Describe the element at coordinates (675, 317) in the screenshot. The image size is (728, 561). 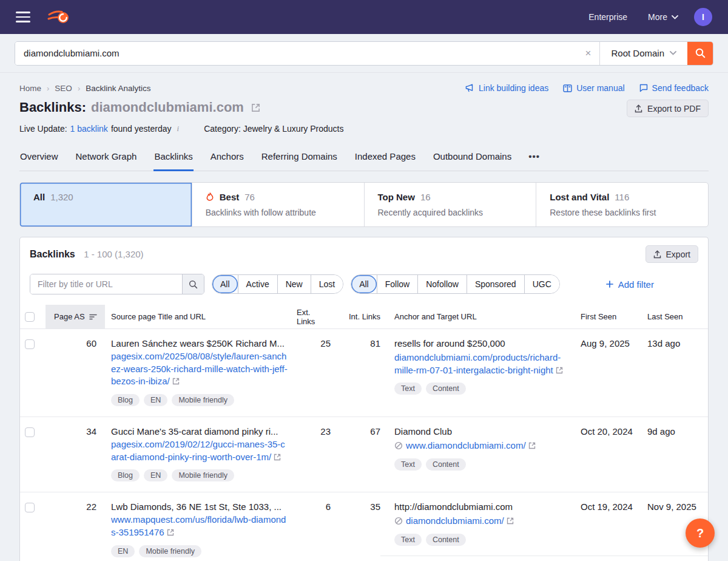
I see `column-last-seen: Last Seen` at that location.